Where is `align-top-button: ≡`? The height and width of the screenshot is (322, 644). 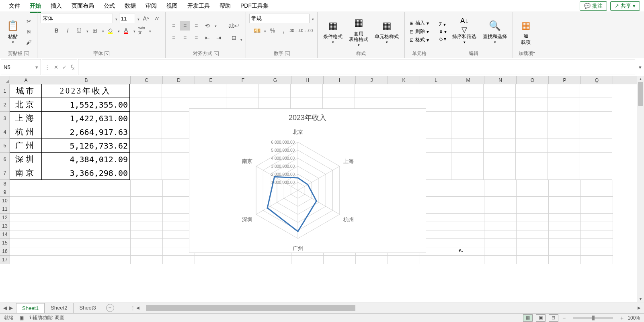
align-top-button: ≡ is located at coordinates (174, 26).